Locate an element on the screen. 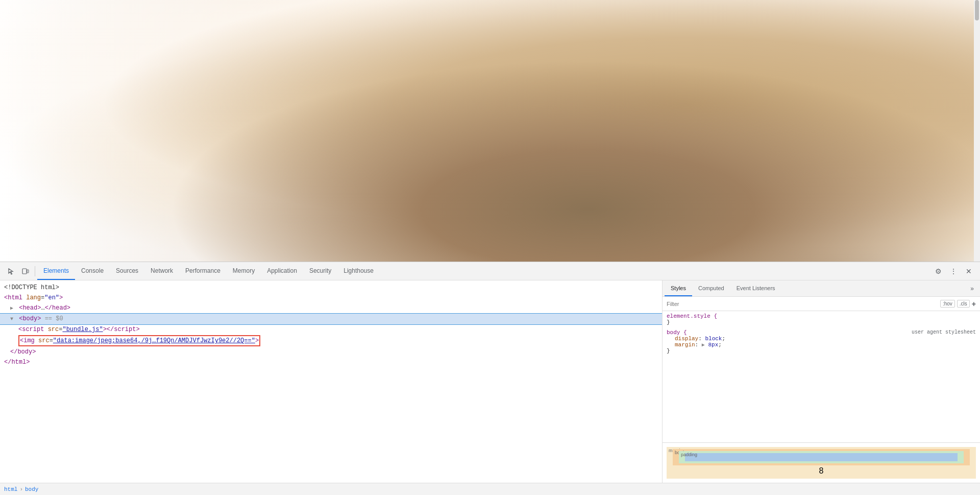  dom-line-head: ▶ <head>…</head> is located at coordinates (331, 309).